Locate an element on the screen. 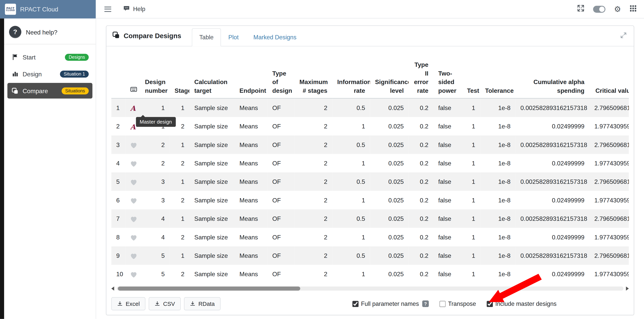 The height and width of the screenshot is (319, 644). cell-critical_value: 1.97743095941 is located at coordinates (609, 126).